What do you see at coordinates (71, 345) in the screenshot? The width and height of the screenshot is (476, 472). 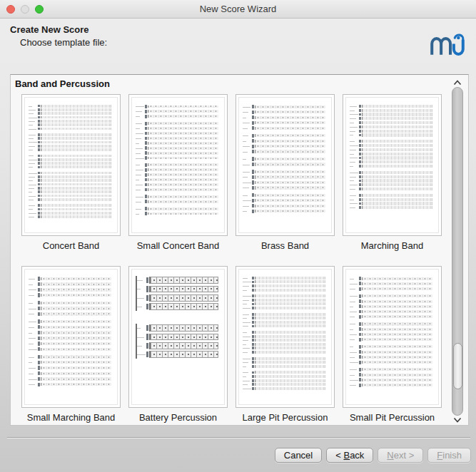 I see `template-cell: Small Marching Band` at bounding box center [71, 345].